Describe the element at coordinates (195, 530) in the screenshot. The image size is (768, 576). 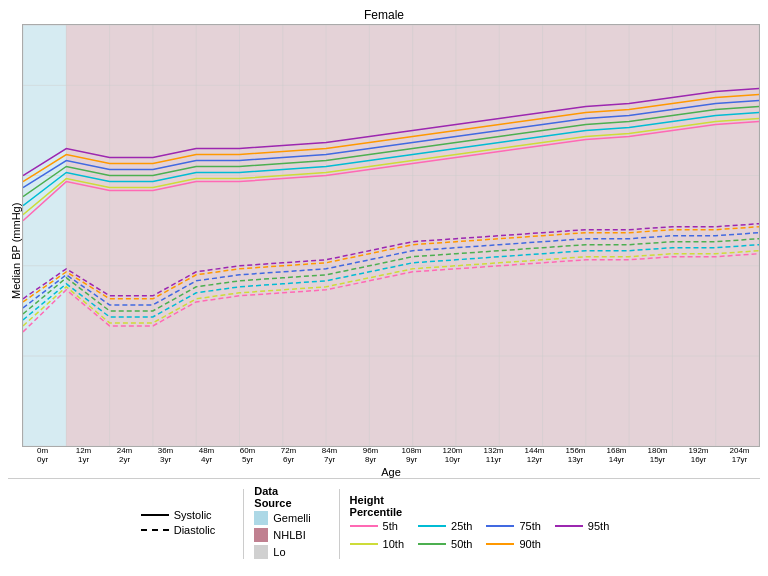
I see `diastolic-label: Diastolic` at that location.